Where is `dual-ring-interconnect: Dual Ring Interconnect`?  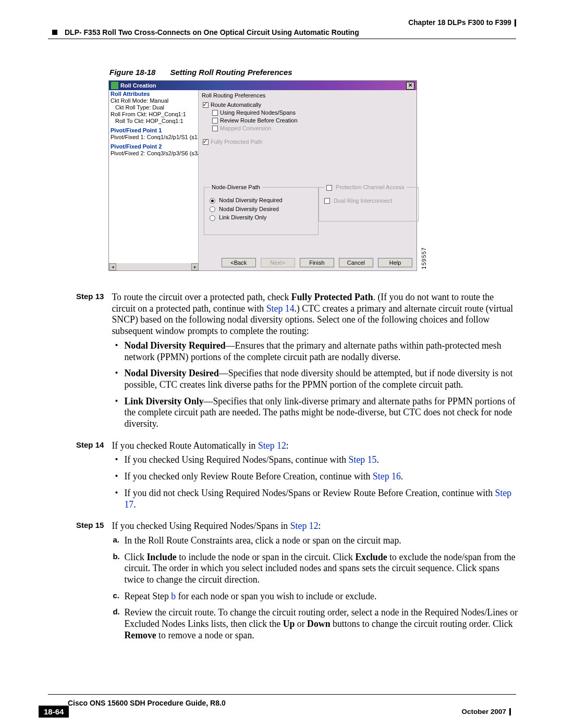 dual-ring-interconnect: Dual Ring Interconnect is located at coordinates (369, 201).